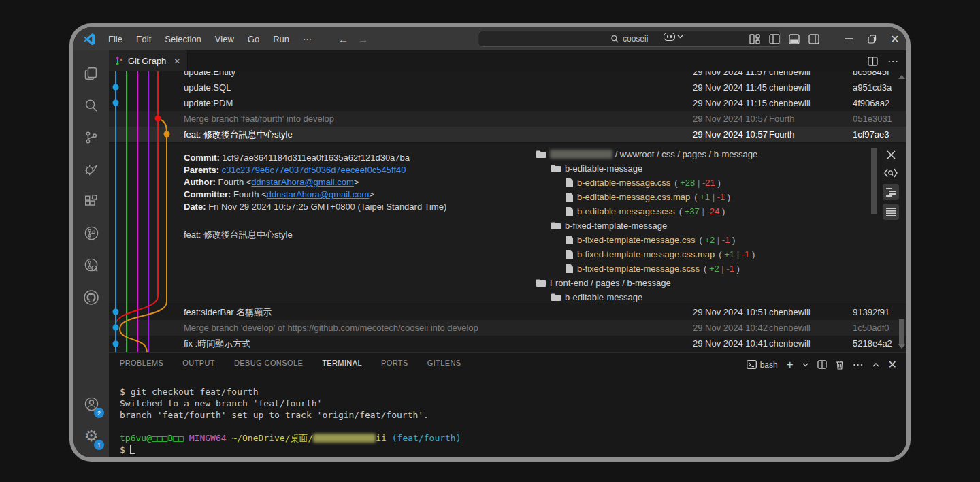 The height and width of the screenshot is (482, 980). What do you see at coordinates (225, 39) in the screenshot?
I see `menu-view: View` at bounding box center [225, 39].